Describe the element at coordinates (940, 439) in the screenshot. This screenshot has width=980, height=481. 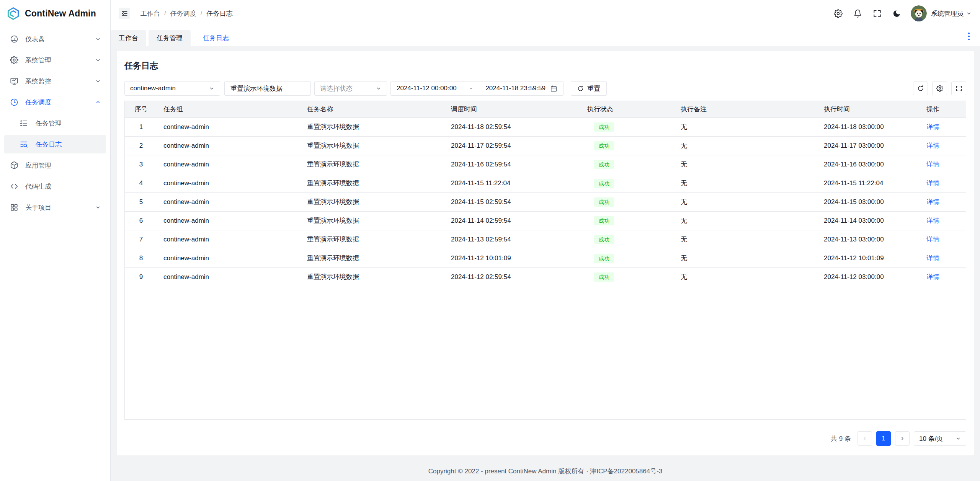
I see `page-size-select: 10 条/页` at that location.